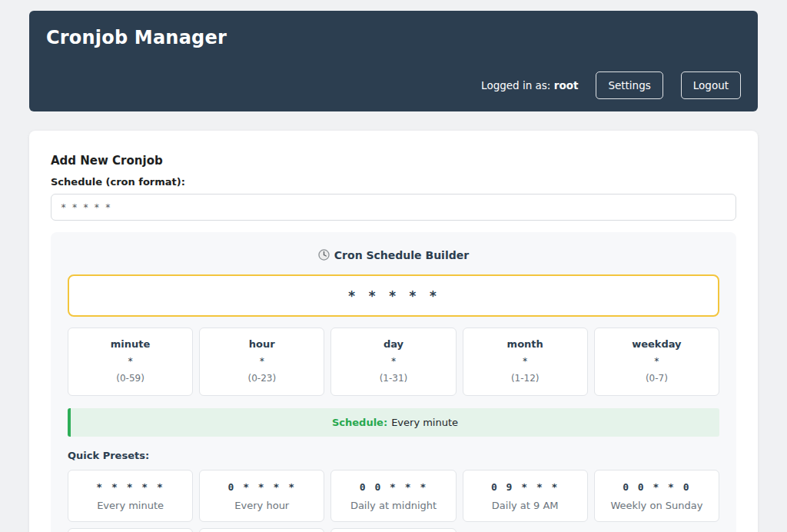 The image size is (787, 532). Describe the element at coordinates (261, 361) in the screenshot. I see `cron-field-hour: hour * (0-23)` at that location.